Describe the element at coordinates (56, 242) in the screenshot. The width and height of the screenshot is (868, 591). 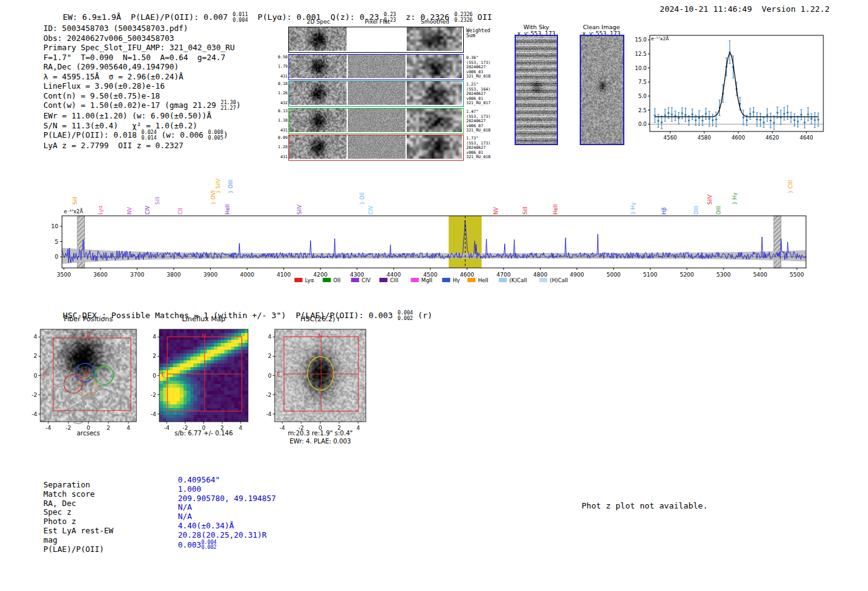
I see `y-tick-label: 5` at that location.